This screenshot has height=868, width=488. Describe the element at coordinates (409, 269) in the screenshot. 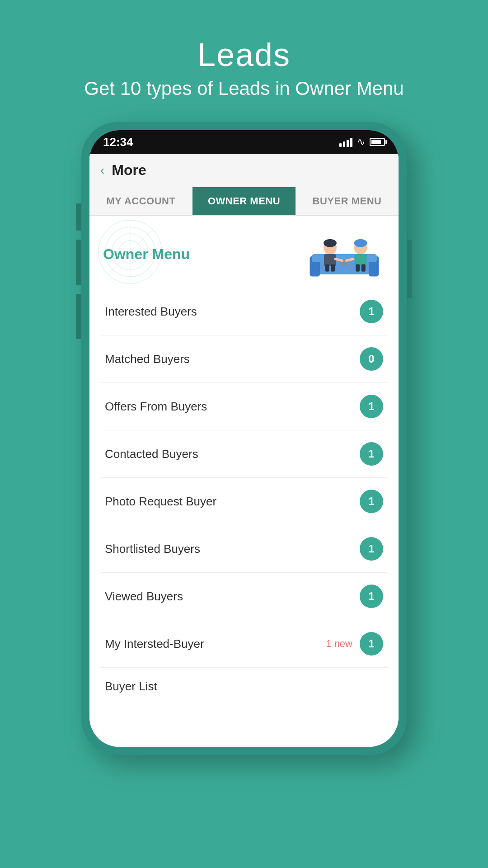

I see `right-button` at that location.